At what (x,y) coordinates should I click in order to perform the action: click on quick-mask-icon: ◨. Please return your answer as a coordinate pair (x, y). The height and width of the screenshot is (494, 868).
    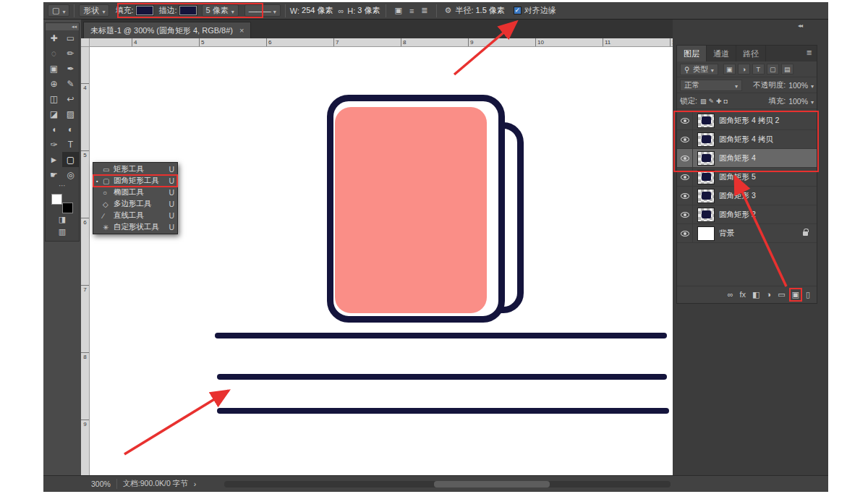
    Looking at the image, I should click on (62, 220).